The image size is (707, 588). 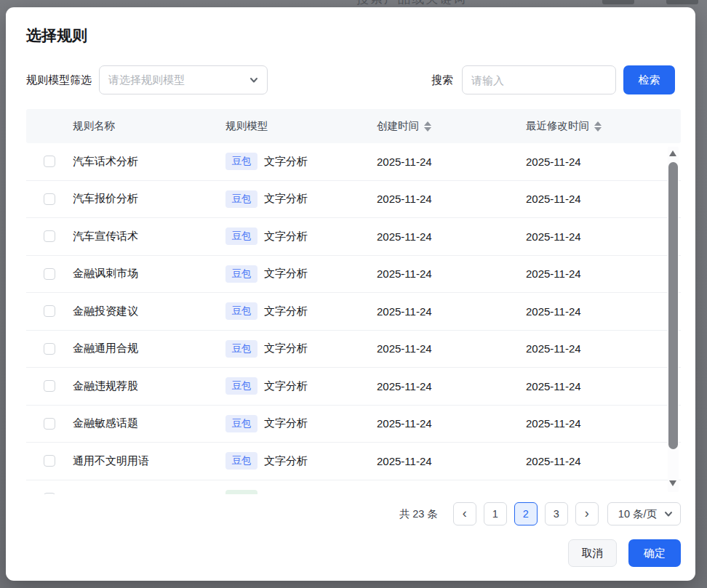 I want to click on search-input, so click(x=539, y=80).